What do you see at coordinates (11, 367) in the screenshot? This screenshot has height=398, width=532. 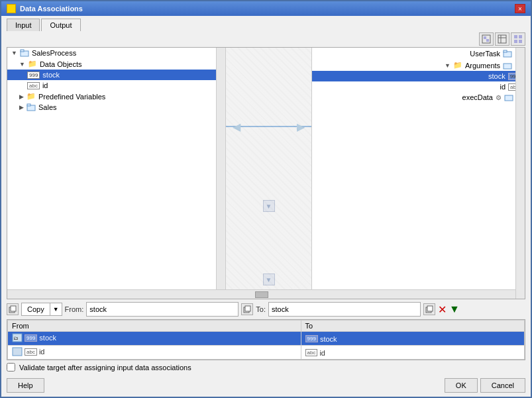 I see `validate-checkbox` at bounding box center [11, 367].